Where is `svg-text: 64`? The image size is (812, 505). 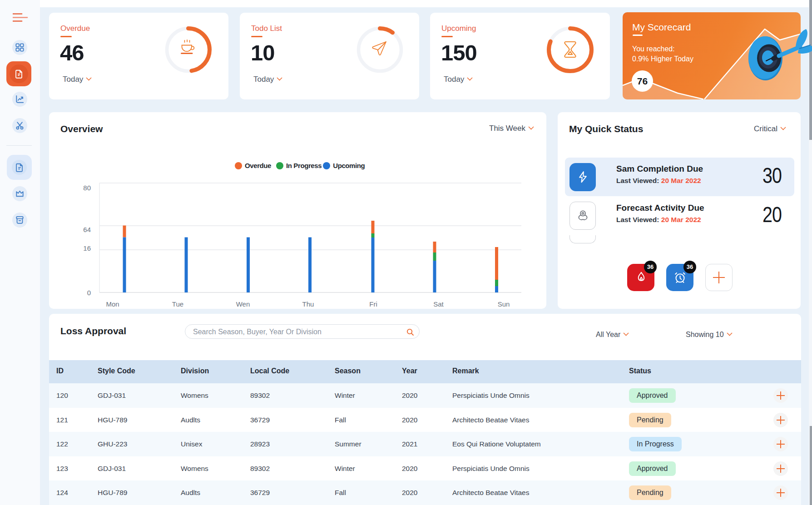 svg-text: 64 is located at coordinates (87, 230).